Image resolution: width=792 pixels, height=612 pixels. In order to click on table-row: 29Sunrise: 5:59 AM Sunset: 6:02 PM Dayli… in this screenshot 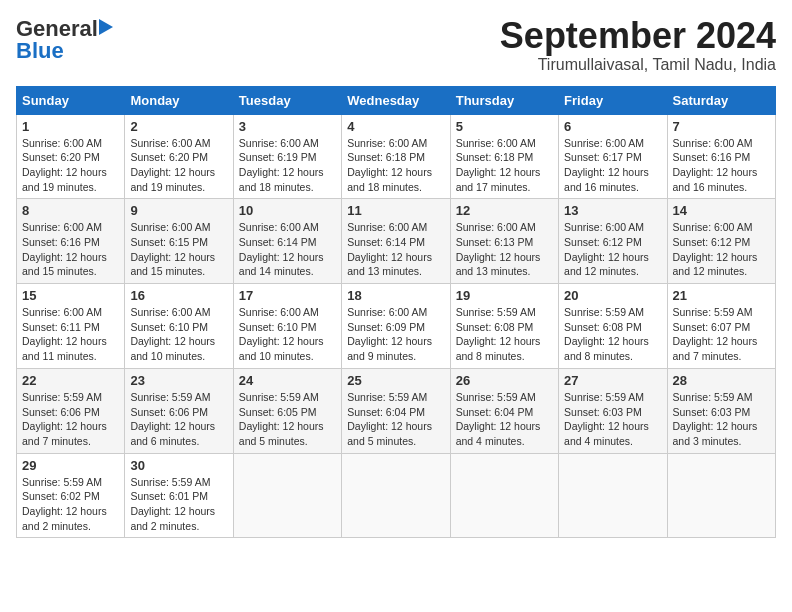, I will do `click(71, 496)`.